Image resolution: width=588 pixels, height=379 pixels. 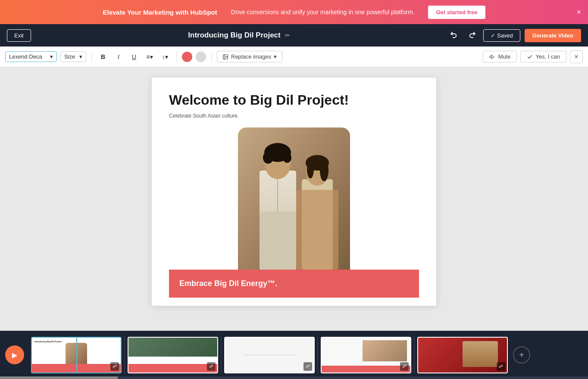 I want to click on project-title: Introducing Big Dil Project, so click(x=234, y=35).